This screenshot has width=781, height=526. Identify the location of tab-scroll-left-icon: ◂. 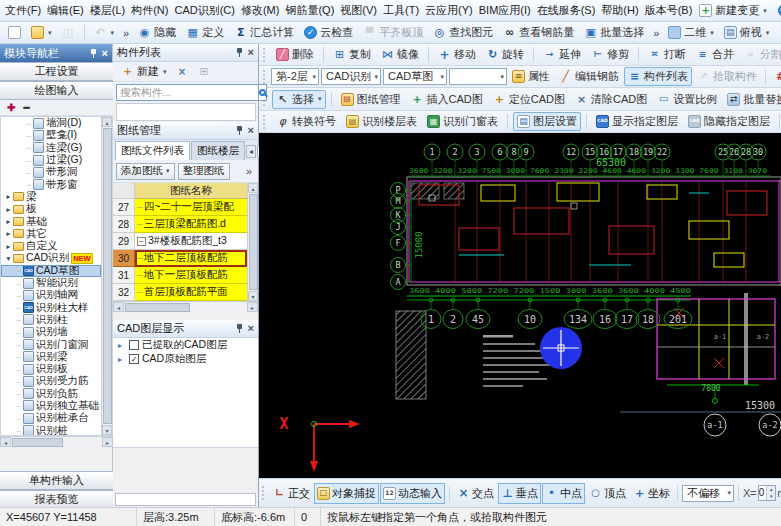
(251, 152).